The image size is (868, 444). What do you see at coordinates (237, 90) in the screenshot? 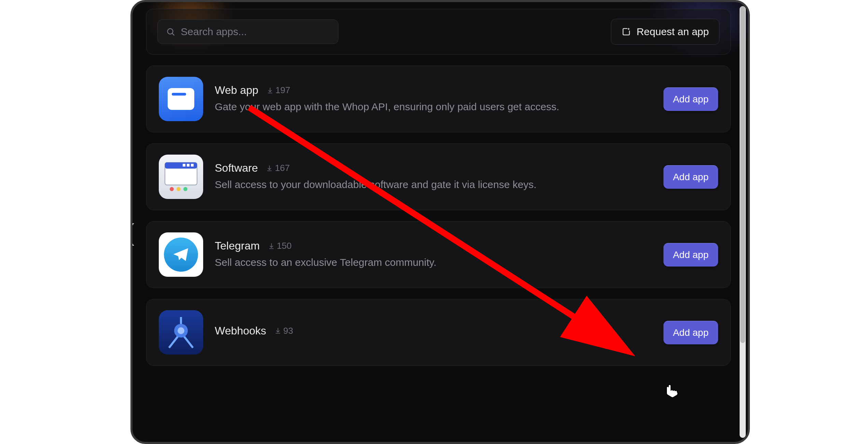
I see `app-title: Web app` at bounding box center [237, 90].